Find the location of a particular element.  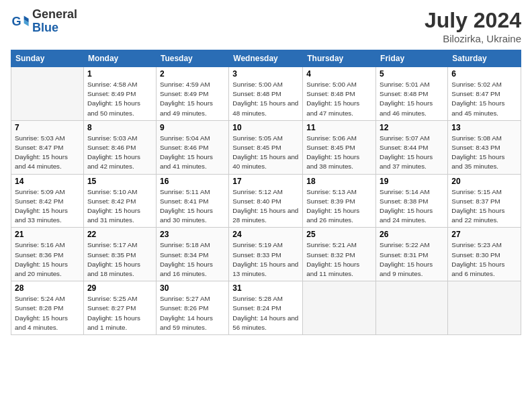

calendar-cell: 24Sunrise: 5:19 AMSunset: 8:33 PMDayligh… is located at coordinates (266, 255).